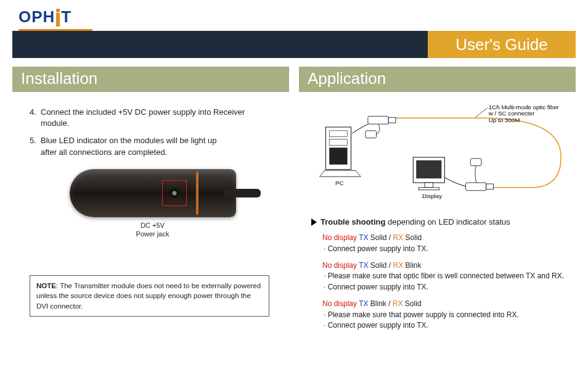 This screenshot has height=382, width=588. I want to click on receiver-module-photo, so click(153, 193).